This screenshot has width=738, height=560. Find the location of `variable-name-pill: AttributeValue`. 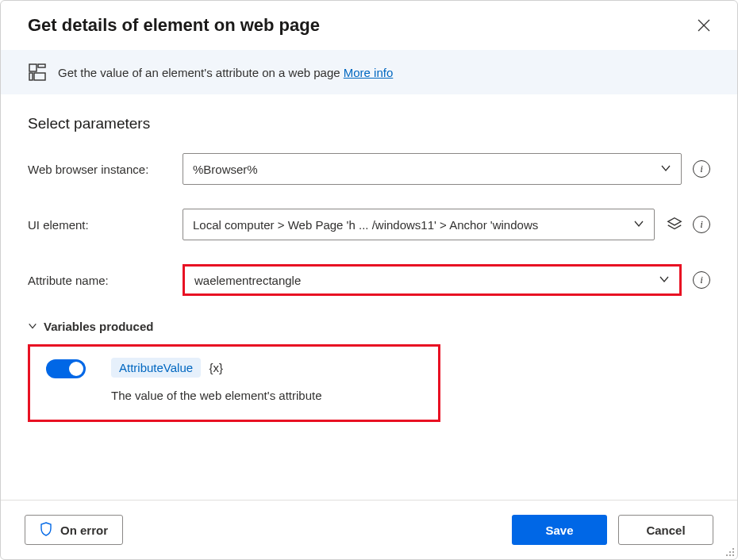

variable-name-pill: AttributeValue is located at coordinates (156, 368).